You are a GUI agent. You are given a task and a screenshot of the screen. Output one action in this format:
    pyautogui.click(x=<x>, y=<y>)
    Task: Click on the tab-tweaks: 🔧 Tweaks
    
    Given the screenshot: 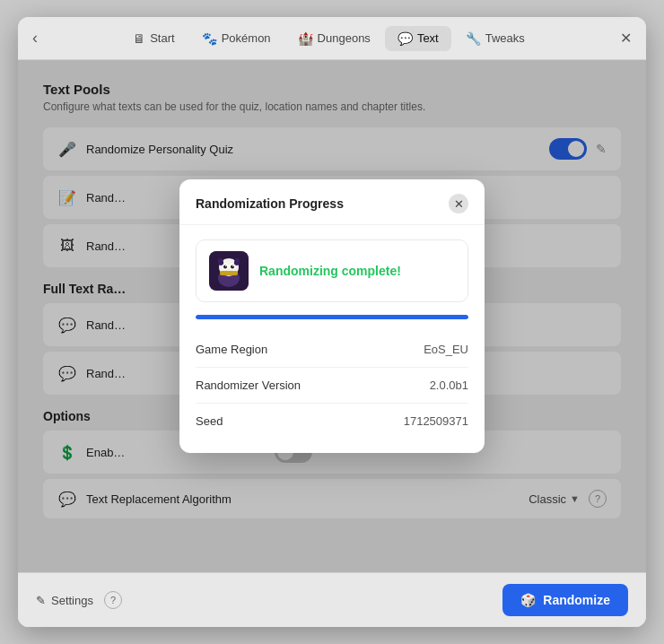 What is the action you would take?
    pyautogui.click(x=495, y=39)
    